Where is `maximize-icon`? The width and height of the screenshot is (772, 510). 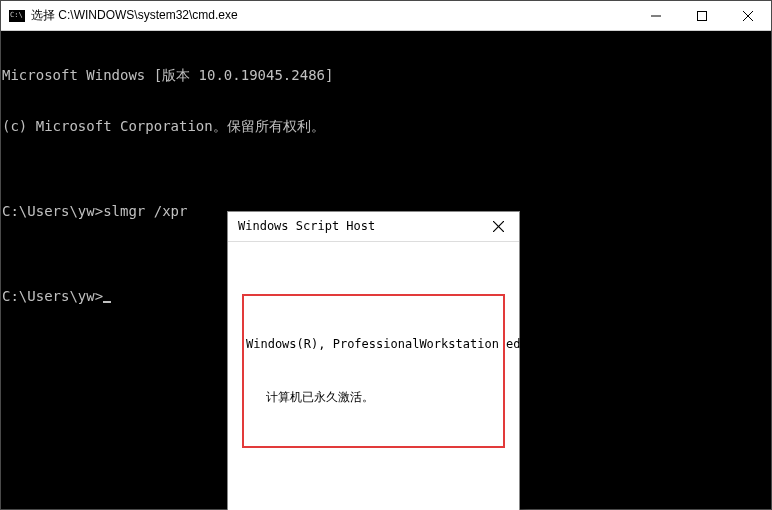
maximize-icon is located at coordinates (702, 16).